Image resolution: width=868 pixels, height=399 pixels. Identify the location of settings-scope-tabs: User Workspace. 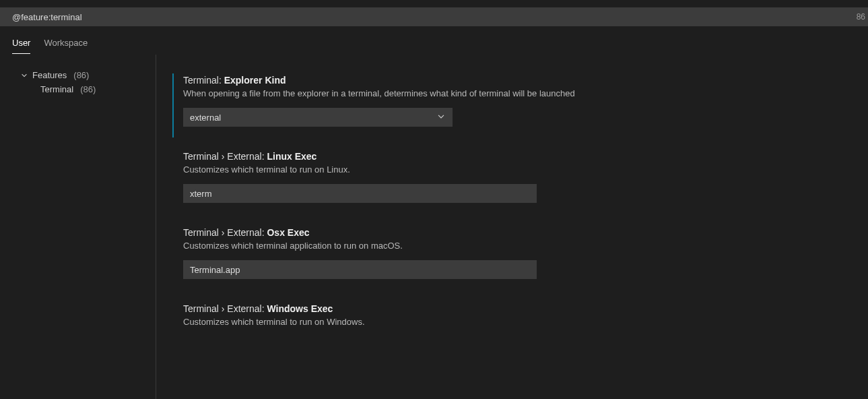
(434, 40).